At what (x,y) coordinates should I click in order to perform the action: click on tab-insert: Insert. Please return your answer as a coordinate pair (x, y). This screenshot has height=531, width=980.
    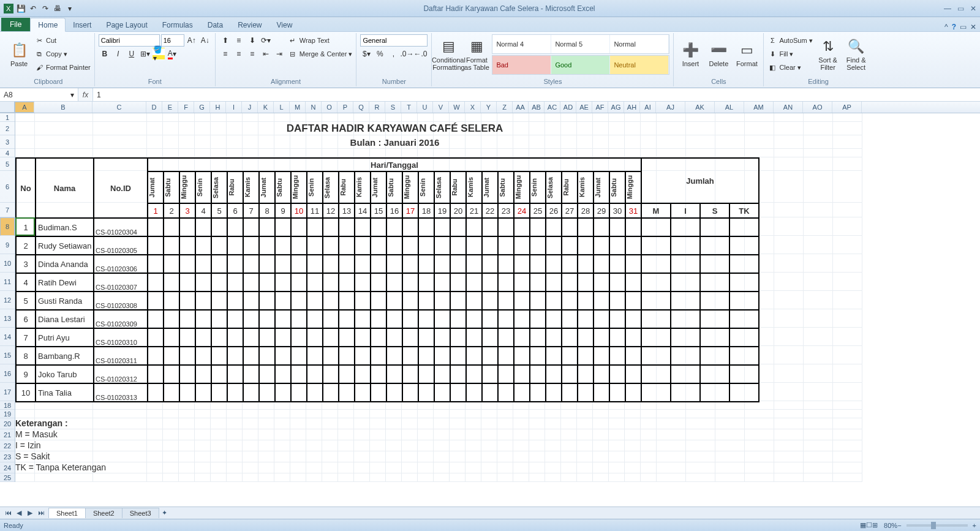
    Looking at the image, I should click on (82, 24).